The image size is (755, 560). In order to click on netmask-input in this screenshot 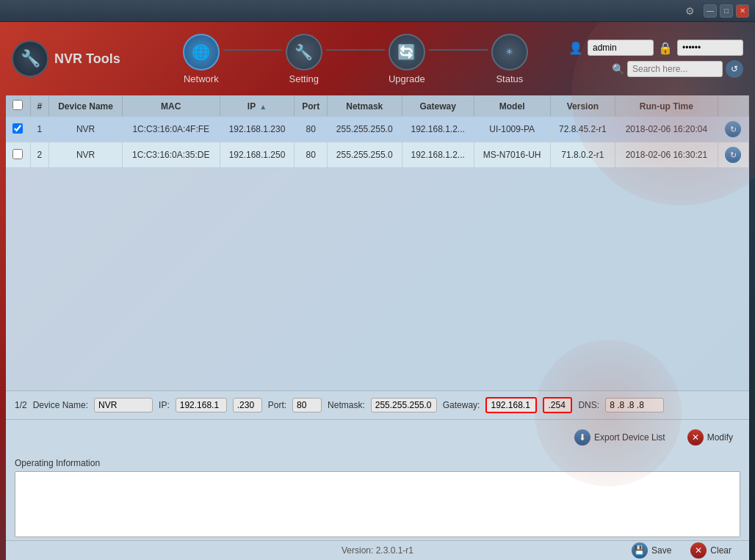, I will do `click(404, 405)`.